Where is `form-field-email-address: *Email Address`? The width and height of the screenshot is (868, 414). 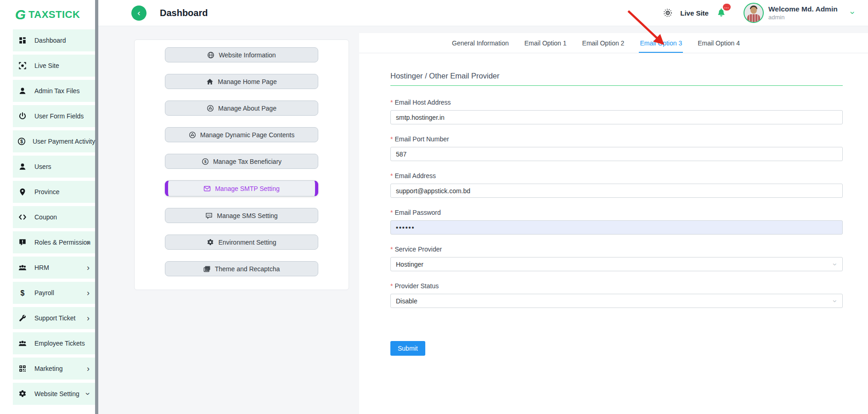 form-field-email-address: *Email Address is located at coordinates (616, 185).